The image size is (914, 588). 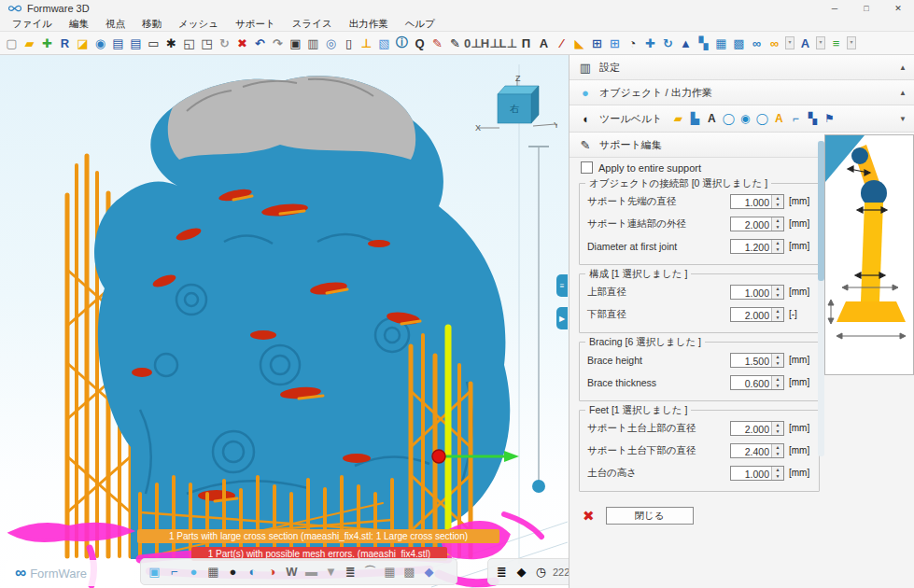 I want to click on spin-icon: ↻, so click(x=668, y=43).